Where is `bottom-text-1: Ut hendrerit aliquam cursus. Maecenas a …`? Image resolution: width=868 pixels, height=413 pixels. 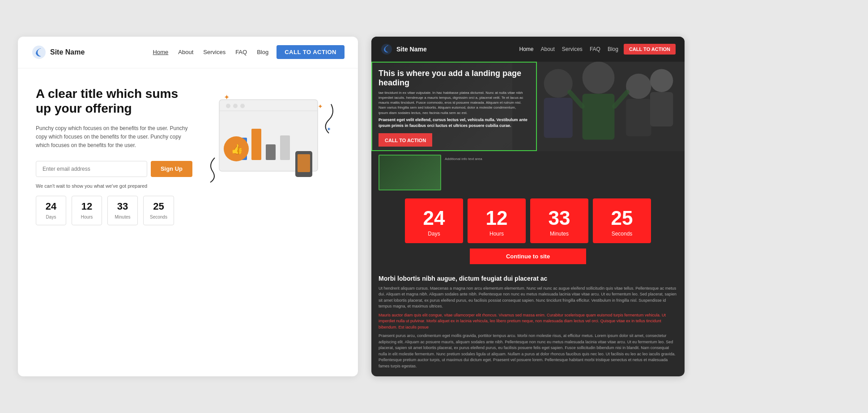
bottom-text-1: Ut hendrerit aliquam cursus. Maecenas a … is located at coordinates (528, 298).